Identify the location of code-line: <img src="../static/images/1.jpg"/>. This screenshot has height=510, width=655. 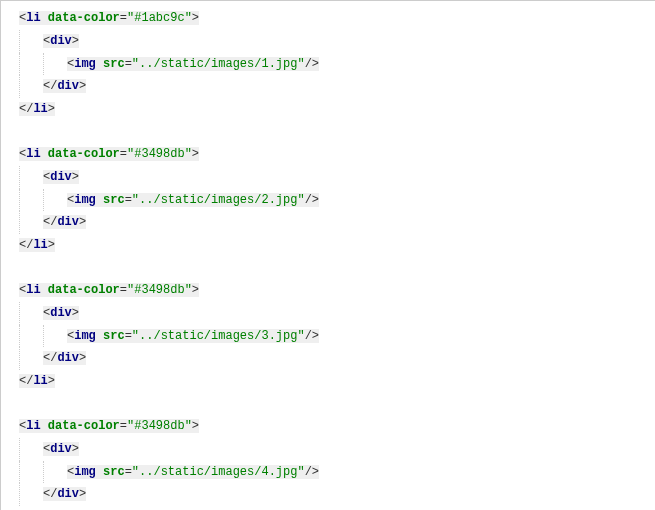
(337, 64).